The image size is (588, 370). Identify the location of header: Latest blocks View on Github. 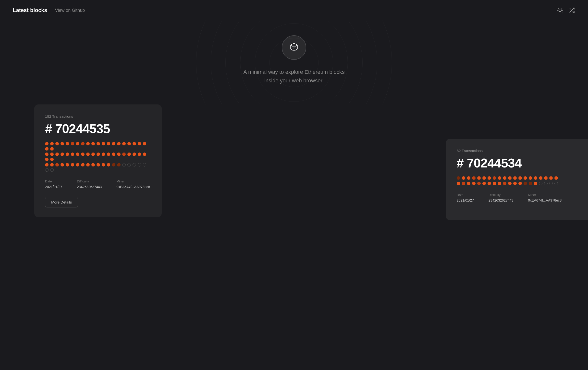
(294, 10).